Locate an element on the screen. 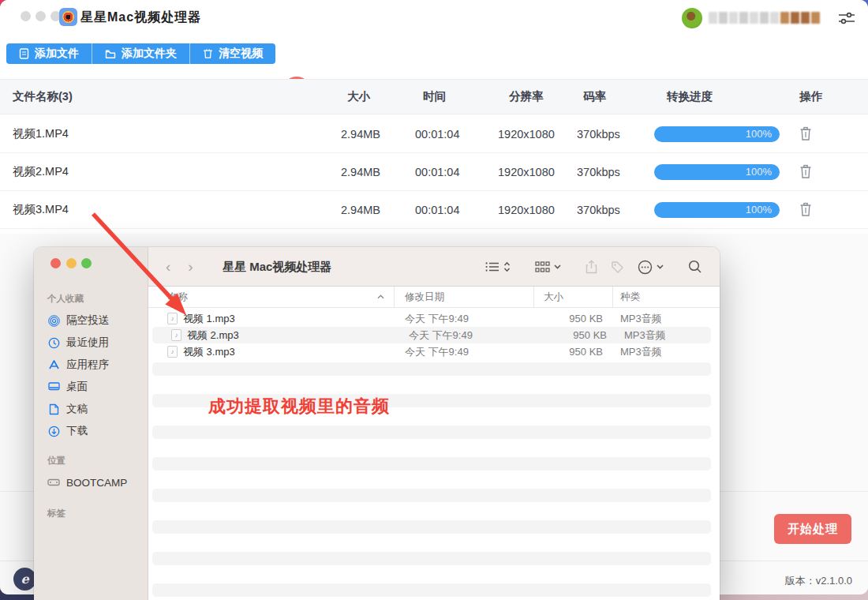 This screenshot has width=868, height=600. clear-videos-button: 清空视频 is located at coordinates (233, 54).